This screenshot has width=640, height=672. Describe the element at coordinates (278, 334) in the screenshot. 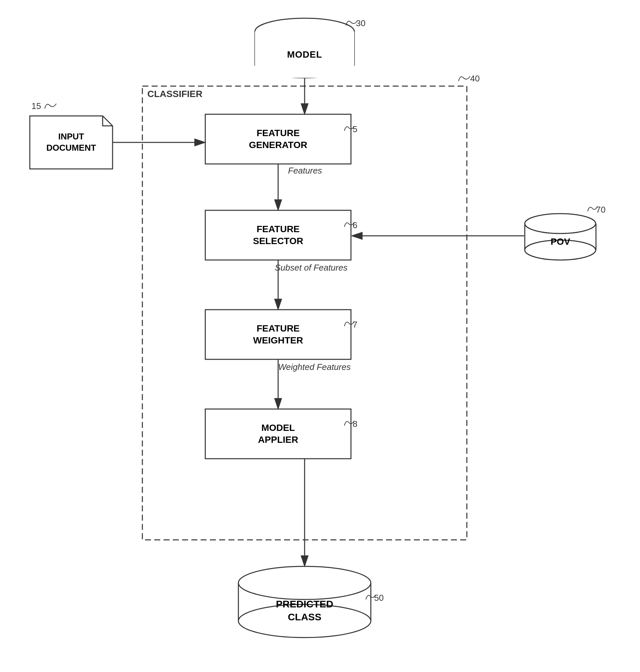

I see `feature-weighter-node: FEATUREWEIGHTER` at that location.